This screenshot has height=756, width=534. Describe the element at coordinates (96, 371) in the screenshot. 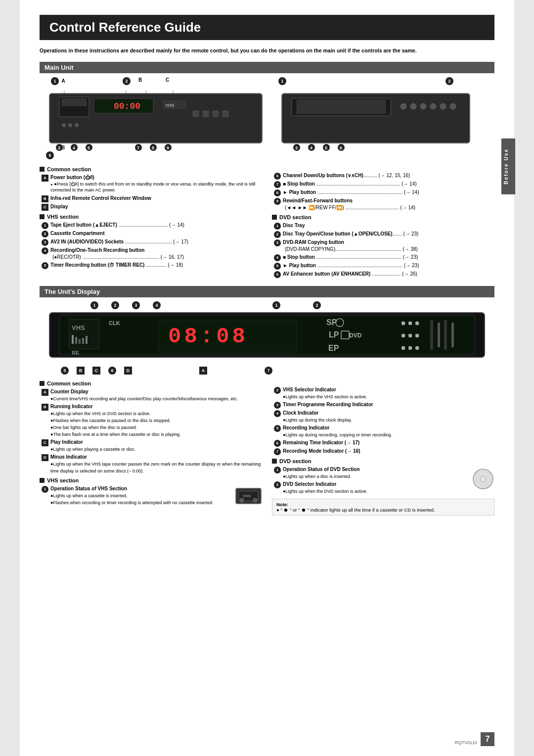

I see `disp-bot-C: C` at that location.